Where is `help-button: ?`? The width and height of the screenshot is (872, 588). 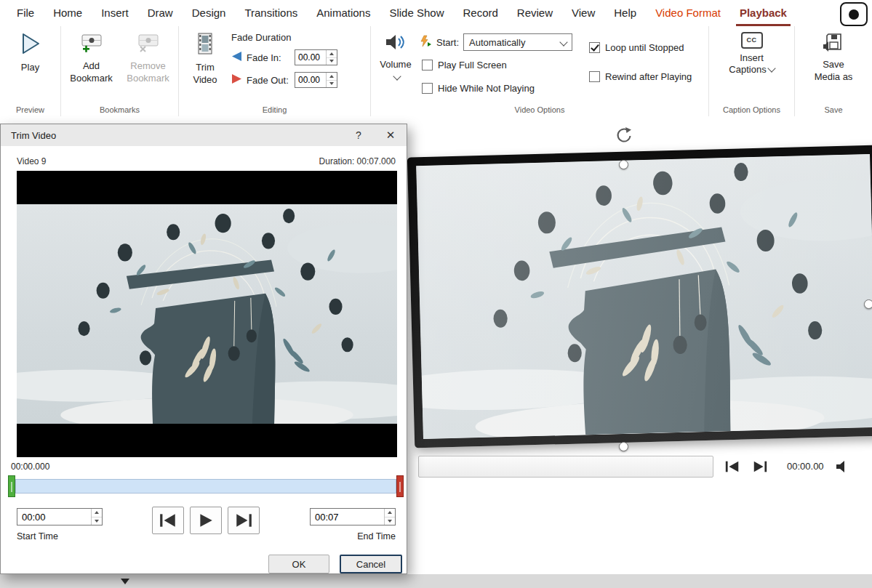
help-button: ? is located at coordinates (359, 135).